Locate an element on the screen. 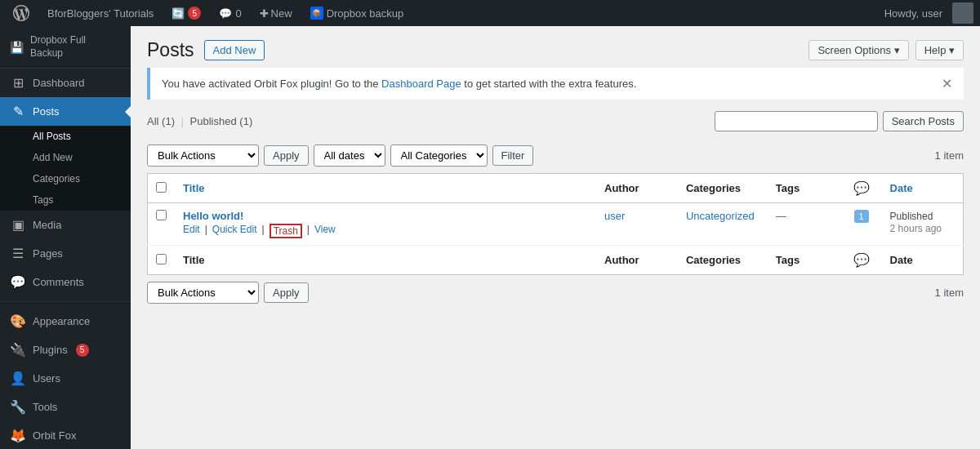  dropbox-backup-item: 📦 Dropbox backup is located at coordinates (358, 13).